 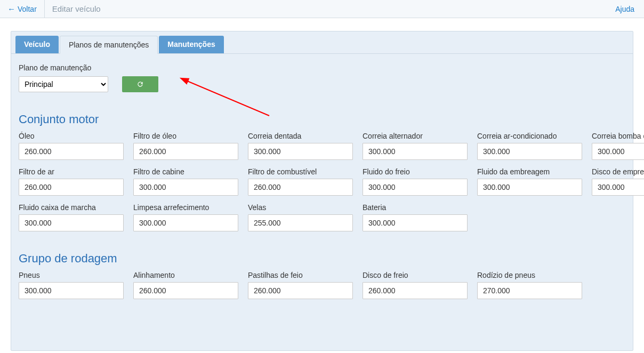 I want to click on field-label: Filtro de óleo, so click(x=186, y=136).